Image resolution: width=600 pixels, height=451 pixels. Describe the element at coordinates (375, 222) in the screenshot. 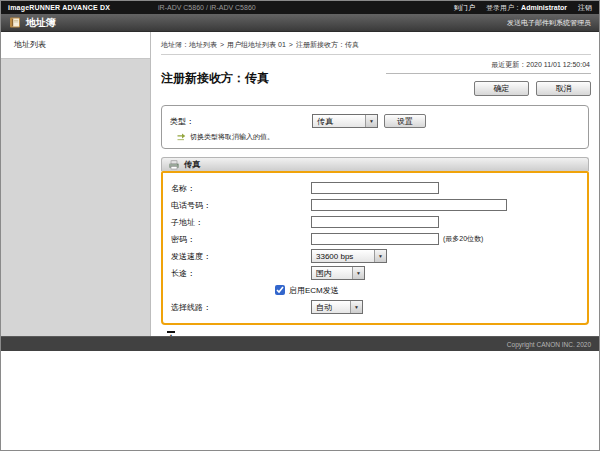

I see `subaddress-input` at that location.